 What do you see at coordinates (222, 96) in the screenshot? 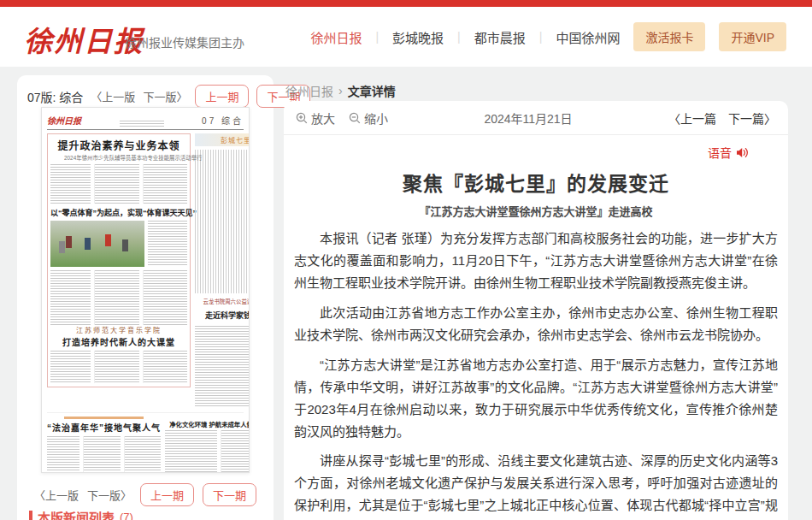
I see `prev-issue-button: 上一期` at bounding box center [222, 96].